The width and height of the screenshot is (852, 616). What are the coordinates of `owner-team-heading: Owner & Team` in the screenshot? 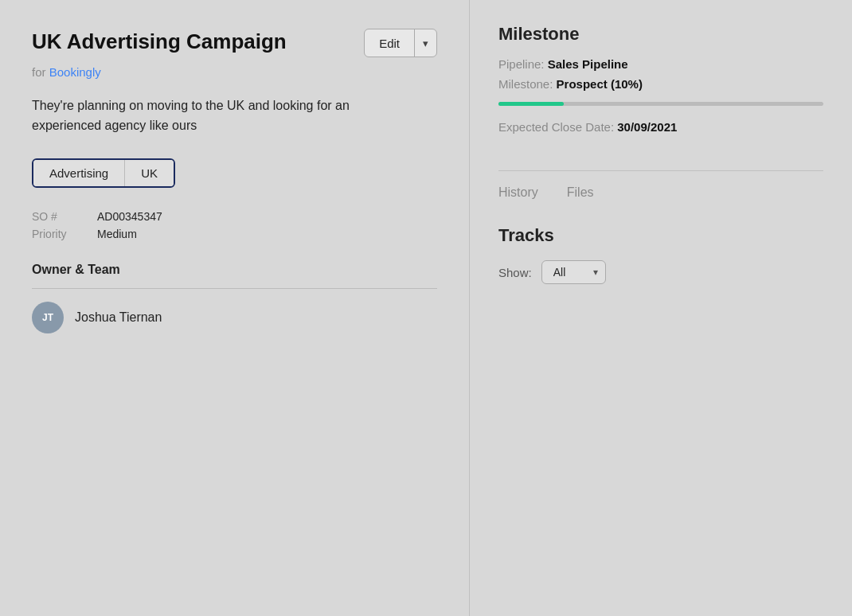 It's located at (234, 270).